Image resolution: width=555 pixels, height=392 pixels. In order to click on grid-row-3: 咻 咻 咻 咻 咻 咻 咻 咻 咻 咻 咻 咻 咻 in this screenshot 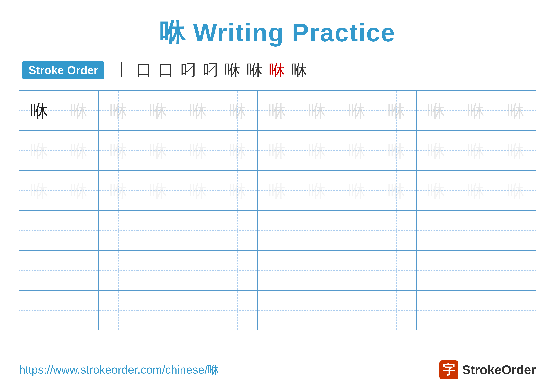, I will do `click(278, 191)`.